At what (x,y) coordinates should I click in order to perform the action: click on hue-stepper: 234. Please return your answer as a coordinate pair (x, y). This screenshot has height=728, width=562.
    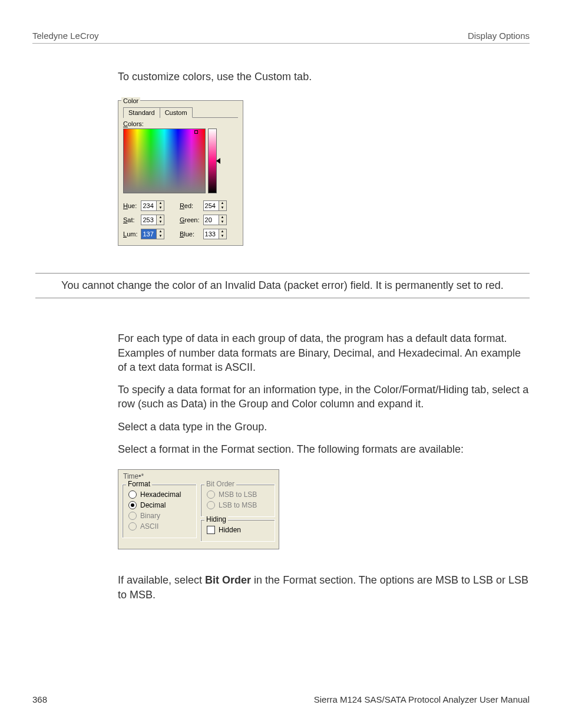
    Looking at the image, I should click on (153, 206).